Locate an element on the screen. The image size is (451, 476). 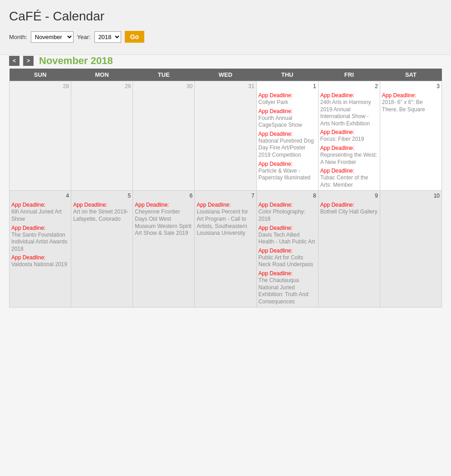
event-name: Public Art for Colts Neck Road Underpass is located at coordinates (288, 262).